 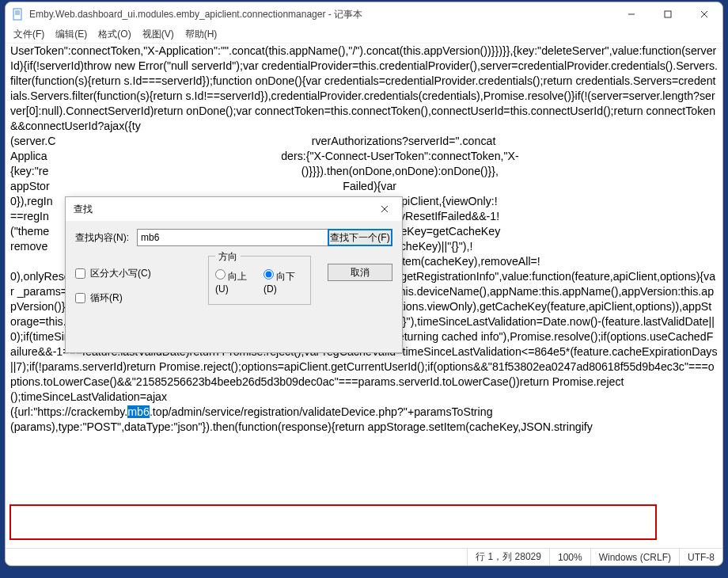 What do you see at coordinates (333, 523) in the screenshot?
I see `highlight-rectangle` at bounding box center [333, 523].